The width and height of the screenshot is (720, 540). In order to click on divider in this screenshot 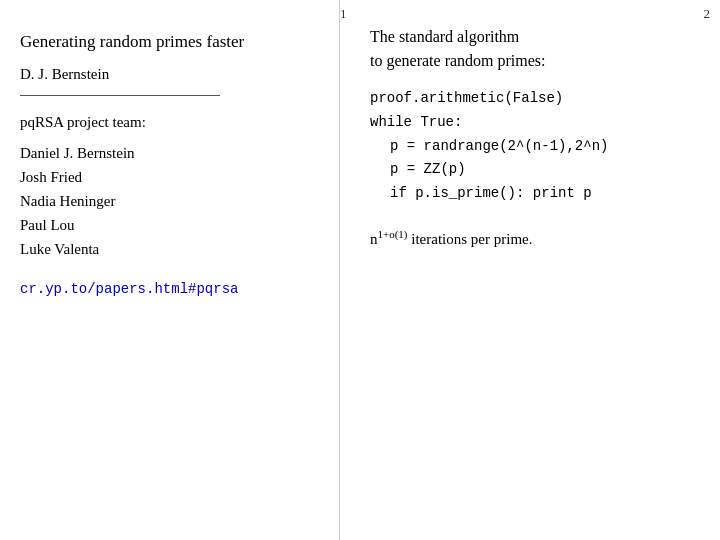, I will do `click(120, 96)`.